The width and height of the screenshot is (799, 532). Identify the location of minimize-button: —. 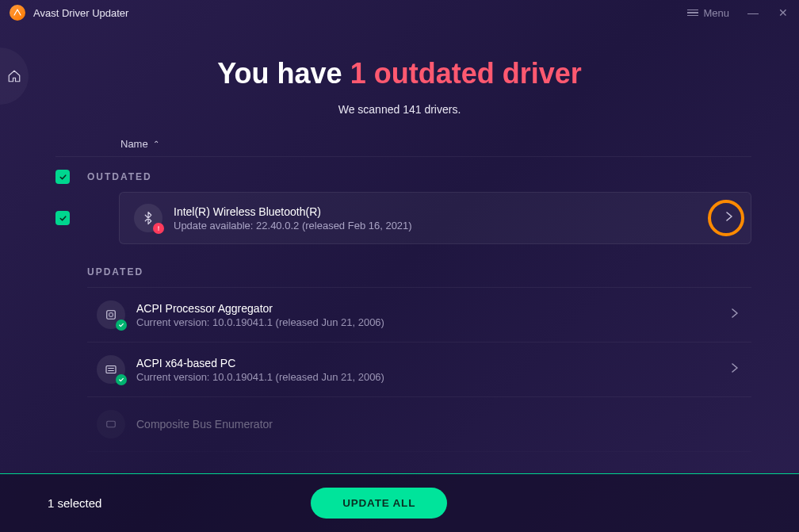
(753, 13).